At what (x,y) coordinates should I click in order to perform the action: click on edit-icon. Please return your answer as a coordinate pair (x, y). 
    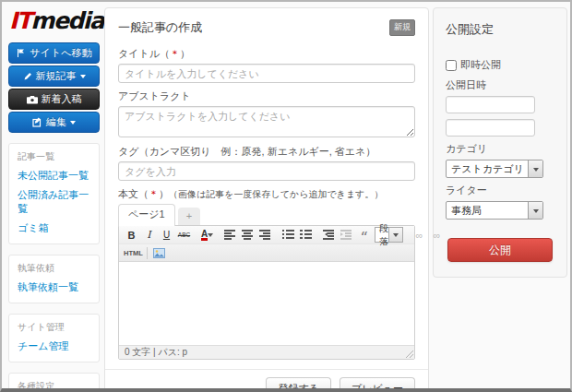
    Looking at the image, I should click on (37, 122).